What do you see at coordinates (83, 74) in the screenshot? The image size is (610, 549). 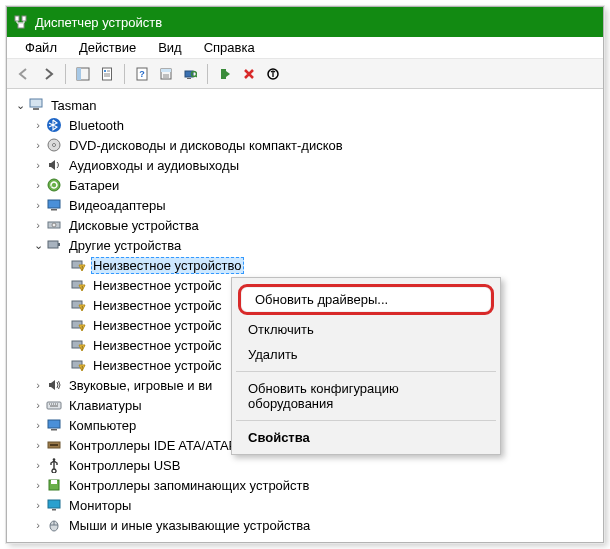 I see `show-hide-button` at bounding box center [83, 74].